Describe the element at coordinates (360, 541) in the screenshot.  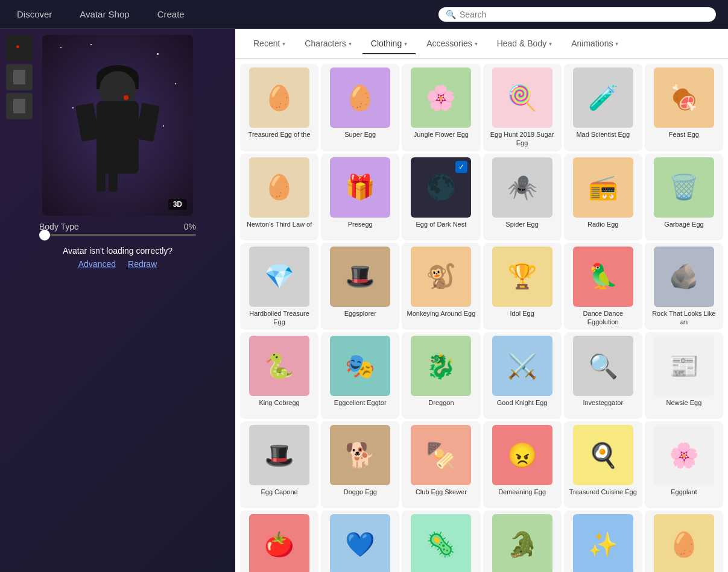
I see `item-card: 💙Sugar Crystal Egg` at that location.